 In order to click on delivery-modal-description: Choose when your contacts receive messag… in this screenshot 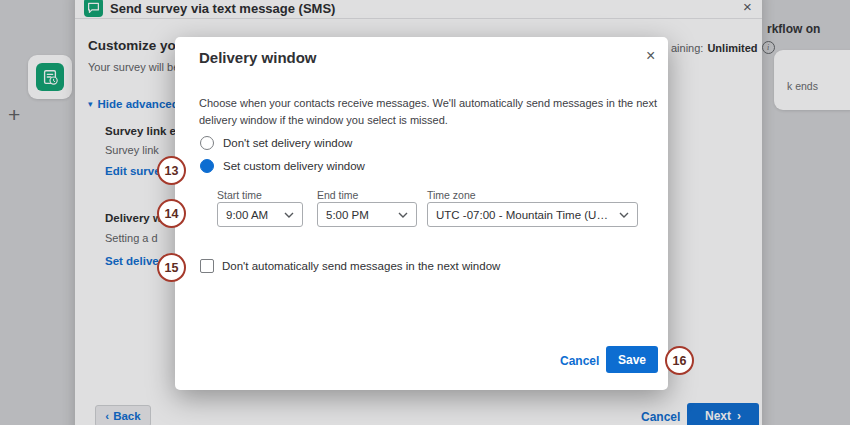, I will do `click(428, 112)`.